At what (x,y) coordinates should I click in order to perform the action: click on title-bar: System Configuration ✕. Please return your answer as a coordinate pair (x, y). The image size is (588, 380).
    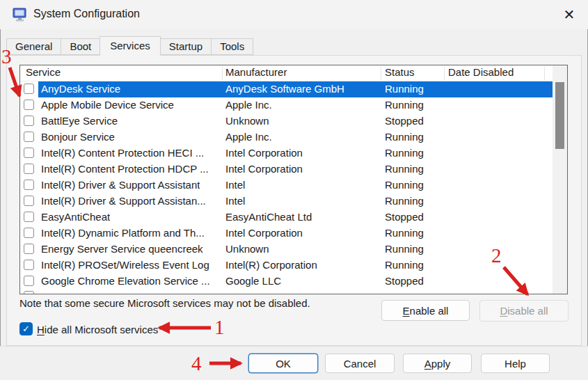
    Looking at the image, I should click on (294, 15).